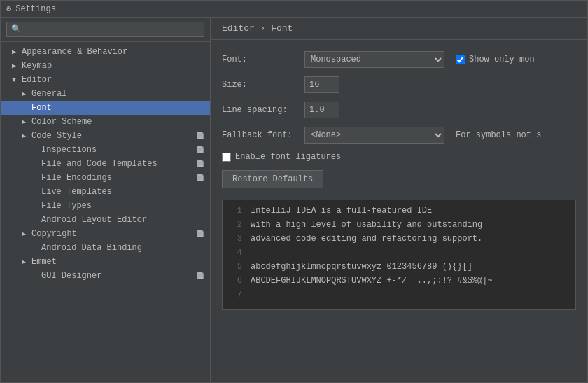 This screenshot has width=588, height=383. What do you see at coordinates (49, 94) in the screenshot?
I see `sidebar-item-label: General` at bounding box center [49, 94].